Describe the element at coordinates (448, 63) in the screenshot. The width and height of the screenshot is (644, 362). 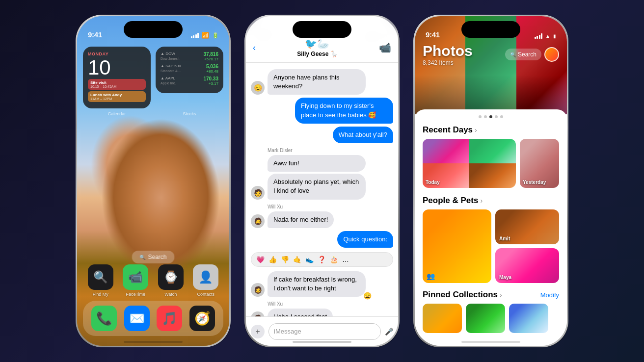
I see `photos-count: 8,342 Items` at that location.